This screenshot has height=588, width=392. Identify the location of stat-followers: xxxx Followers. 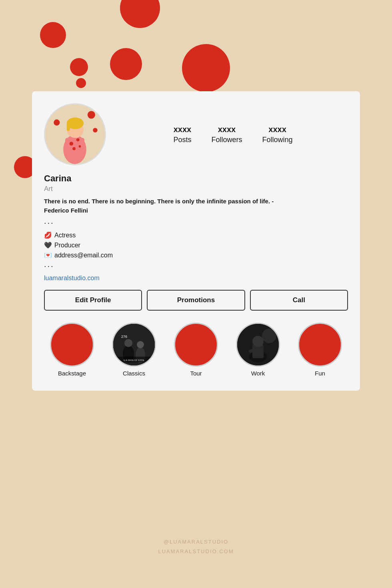
(226, 134).